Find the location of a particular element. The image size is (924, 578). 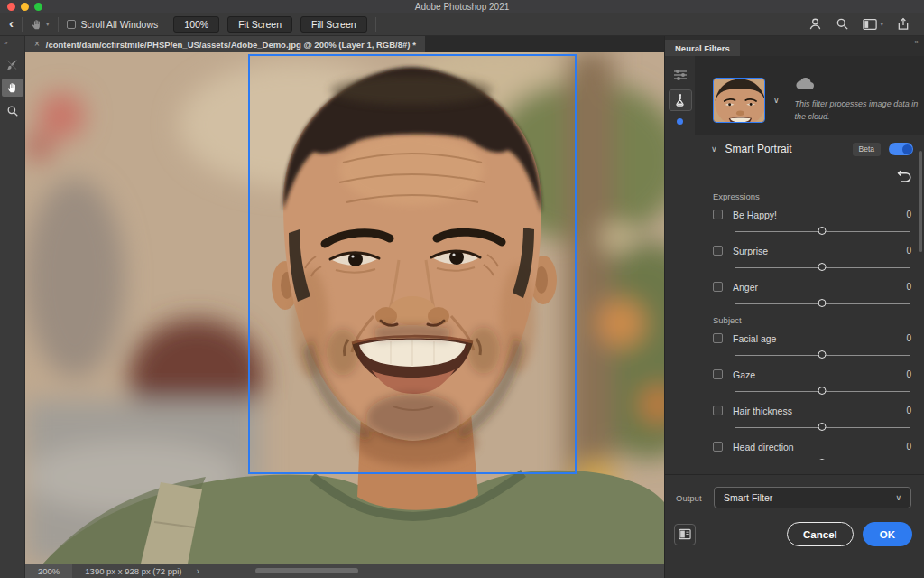

status-bar: 200% 1390 px x 928 px (72 ppi) › is located at coordinates (345, 571).